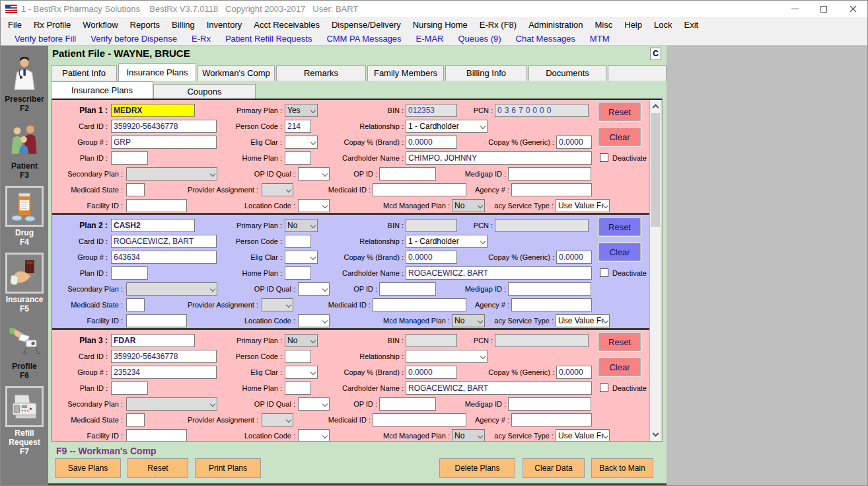  Describe the element at coordinates (24, 149) in the screenshot. I see `sidebar-item-patient: PatientF3` at that location.